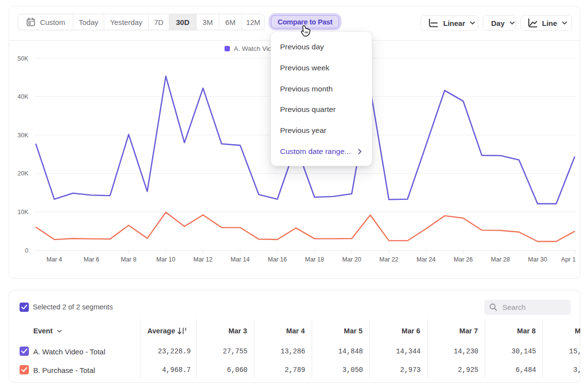 This screenshot has width=587, height=392. What do you see at coordinates (352, 260) in the screenshot?
I see `svg-text: Mar 20` at bounding box center [352, 260].